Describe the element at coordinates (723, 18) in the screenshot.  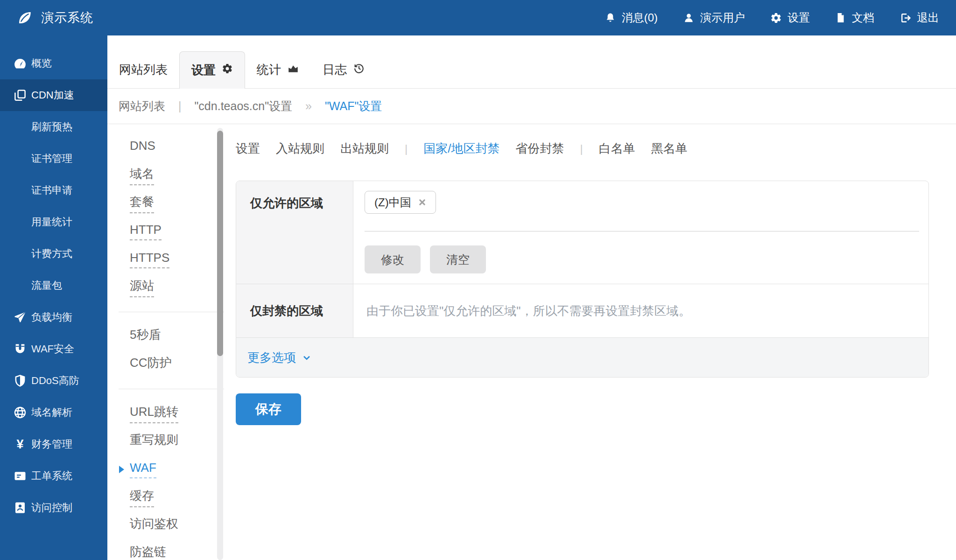
I see `user-label: 演示用户` at that location.